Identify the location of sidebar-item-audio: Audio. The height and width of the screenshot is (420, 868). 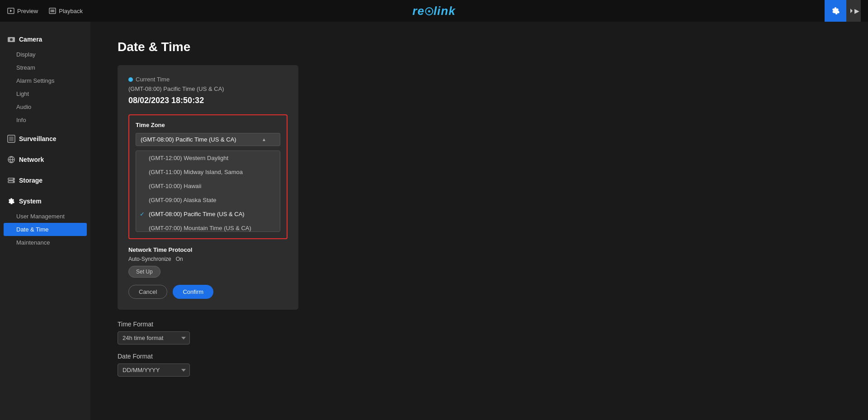
(45, 107).